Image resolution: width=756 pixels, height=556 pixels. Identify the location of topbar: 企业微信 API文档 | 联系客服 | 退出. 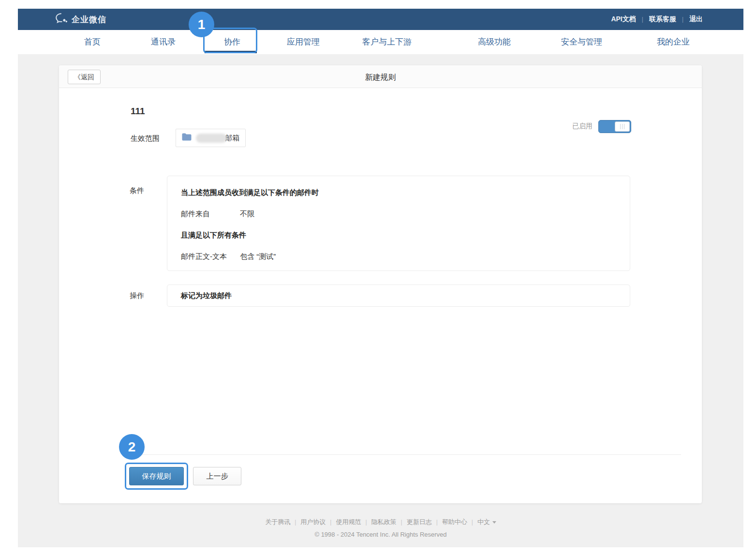
(381, 19).